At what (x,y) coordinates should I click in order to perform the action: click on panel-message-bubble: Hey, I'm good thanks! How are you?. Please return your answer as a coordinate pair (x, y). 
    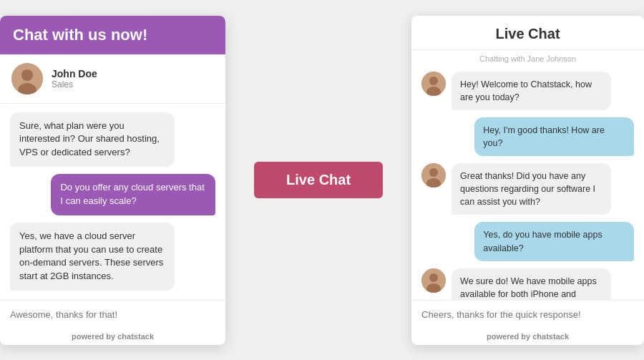
    Looking at the image, I should click on (554, 137).